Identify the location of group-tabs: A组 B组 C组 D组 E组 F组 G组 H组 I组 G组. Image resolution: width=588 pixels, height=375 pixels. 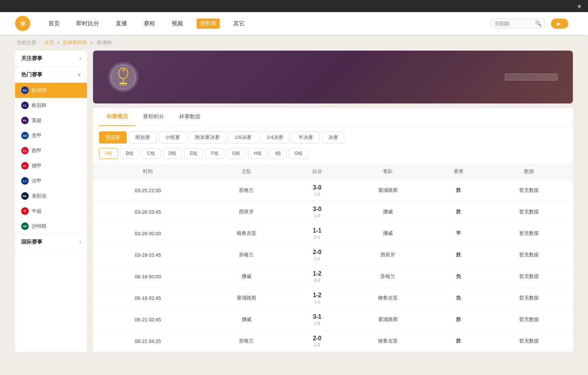
(333, 155).